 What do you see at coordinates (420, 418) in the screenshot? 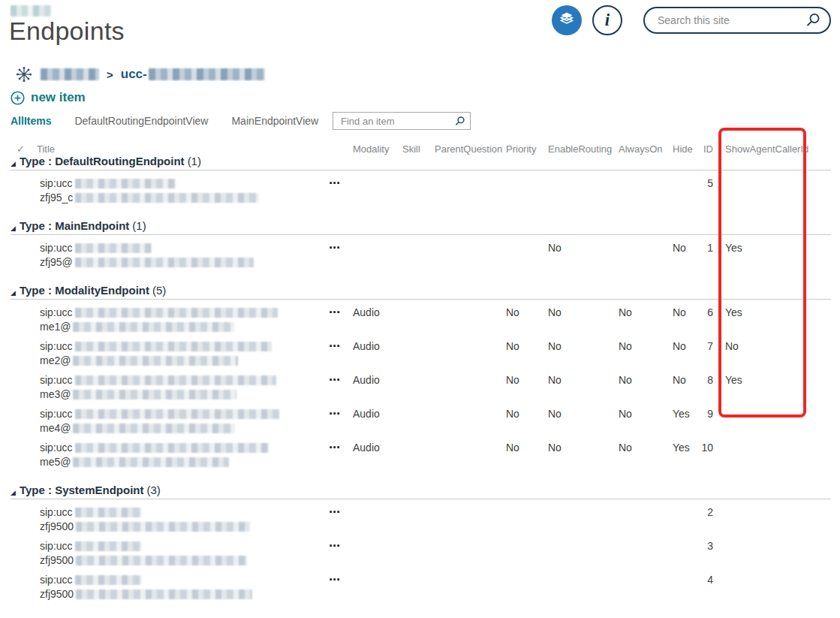
I see `table-row: sip:ucc me4@ ⋯ Audio No No No Yes` at bounding box center [420, 418].